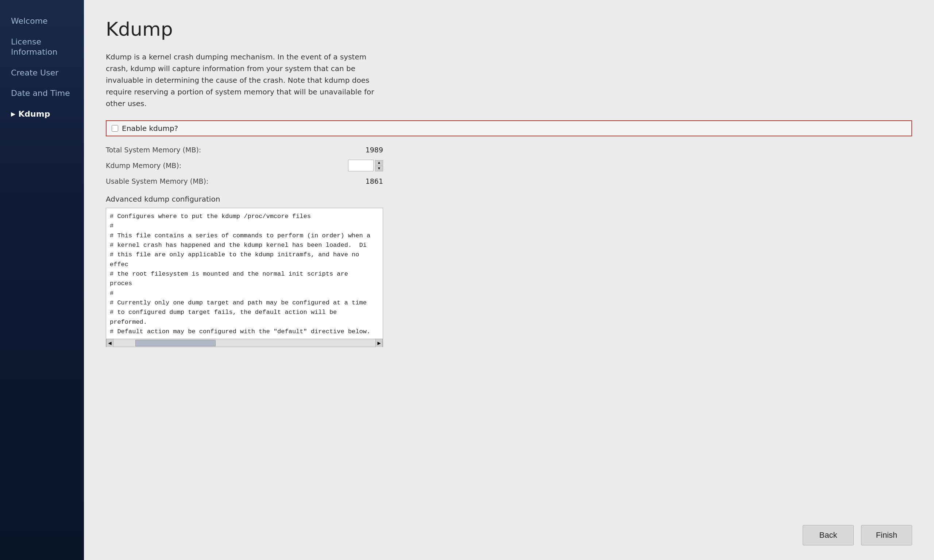 This screenshot has width=934, height=560. I want to click on enable-kdump-container: Enable kdump?, so click(509, 128).